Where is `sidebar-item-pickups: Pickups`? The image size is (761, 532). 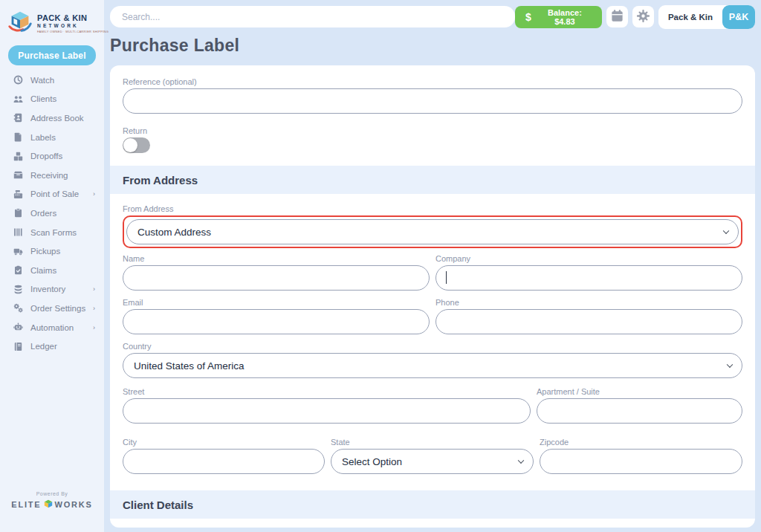
sidebar-item-pickups: Pickups is located at coordinates (52, 251).